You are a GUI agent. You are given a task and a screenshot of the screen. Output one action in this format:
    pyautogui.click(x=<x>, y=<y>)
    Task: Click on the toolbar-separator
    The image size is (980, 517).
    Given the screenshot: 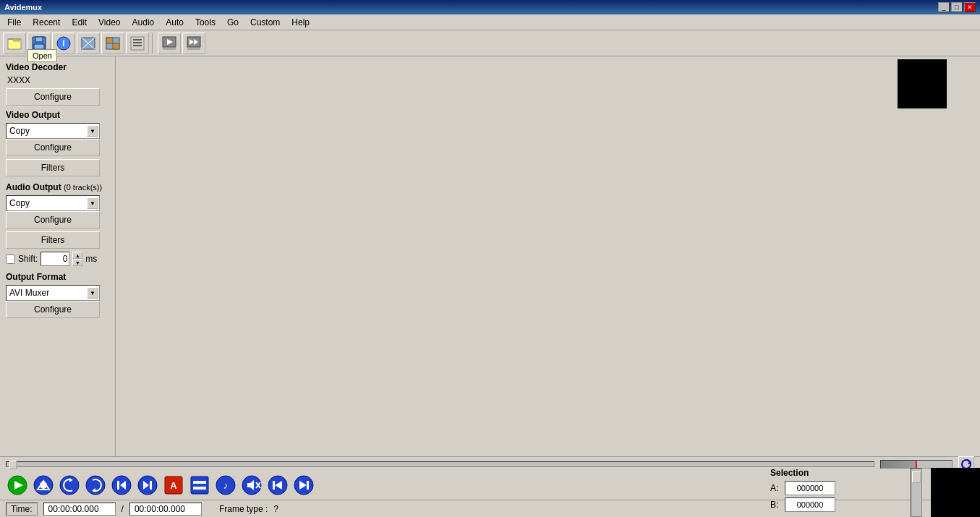 What is the action you would take?
    pyautogui.click(x=153, y=43)
    